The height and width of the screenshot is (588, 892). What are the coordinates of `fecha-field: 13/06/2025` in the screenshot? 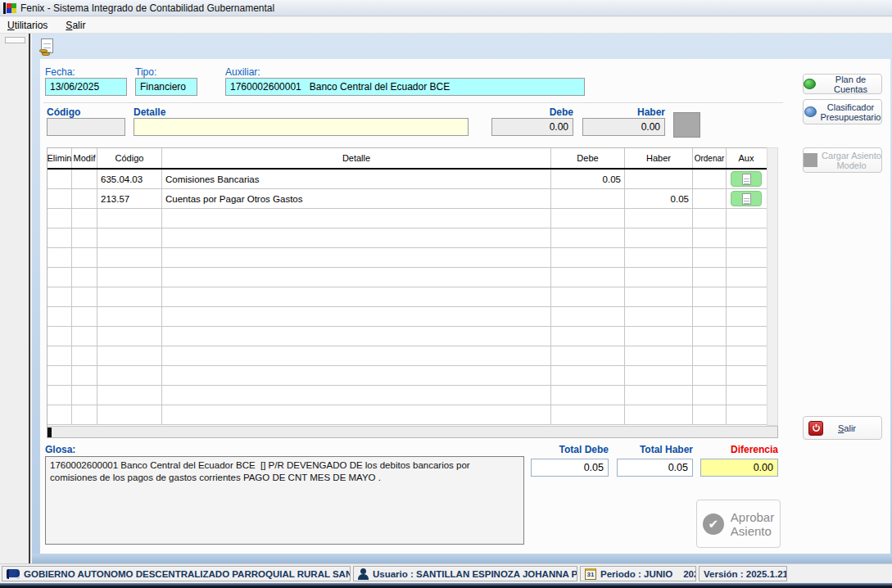 It's located at (86, 87).